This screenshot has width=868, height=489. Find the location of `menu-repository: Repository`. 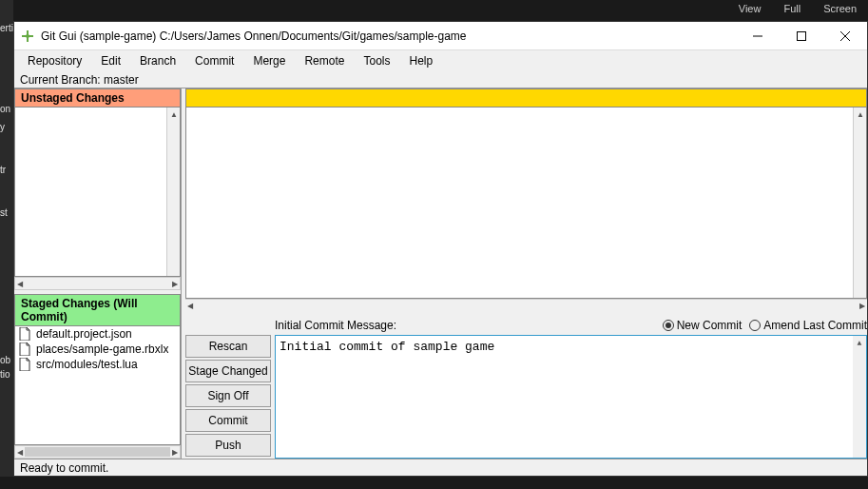

menu-repository: Repository is located at coordinates (55, 61).